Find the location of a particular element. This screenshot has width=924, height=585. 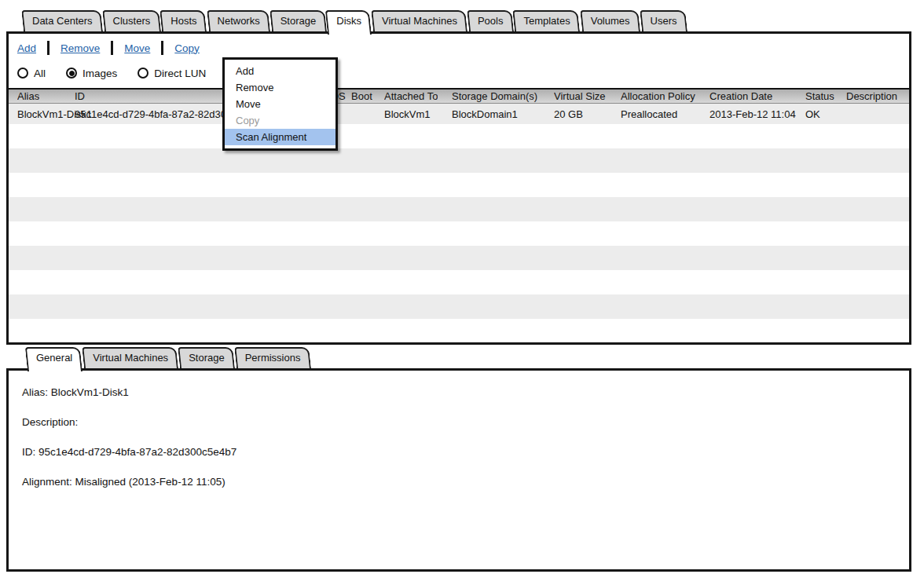

detail-alias: Alias: BlockVm1-Disk1 is located at coordinates (75, 393).